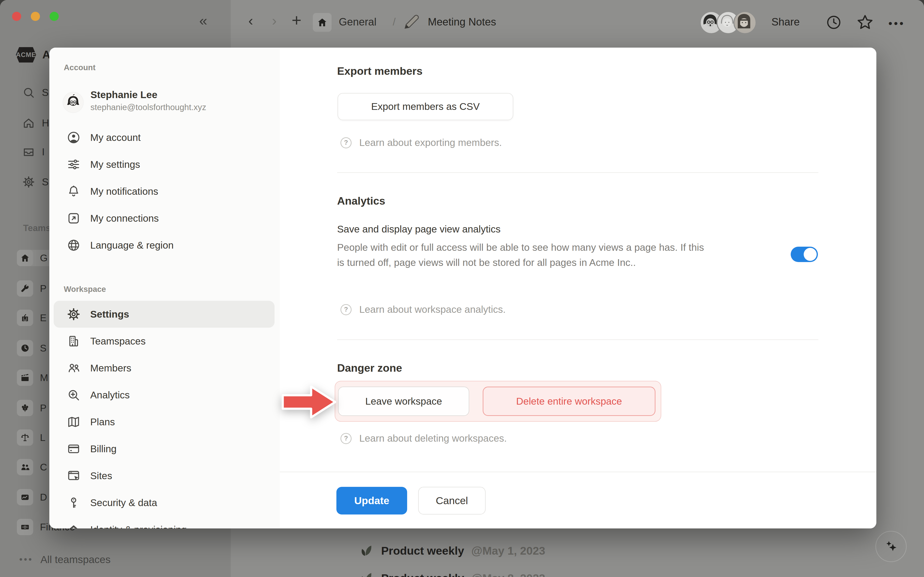  I want to click on menu-item-billing: Billing, so click(164, 449).